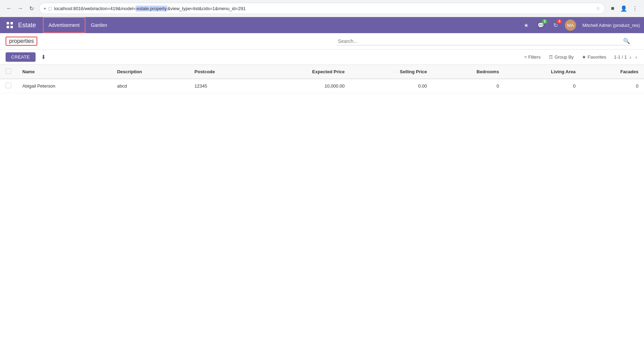  Describe the element at coordinates (636, 57) in the screenshot. I see `pagination-next: ›` at that location.